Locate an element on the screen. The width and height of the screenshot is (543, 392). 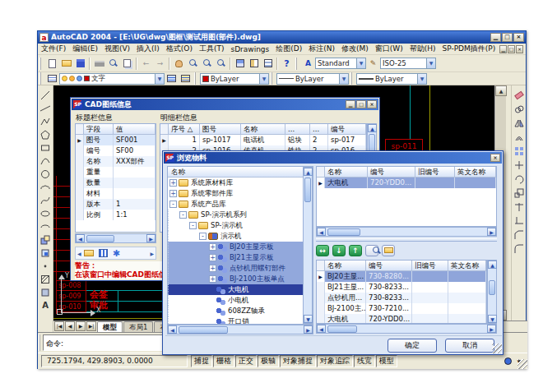
dialog-minimize-button: ▁ is located at coordinates (350, 104).